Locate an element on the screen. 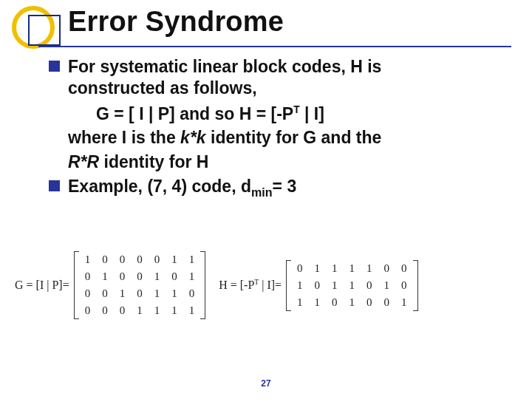  h-bracket-open: [-P is located at coordinates (248, 285).